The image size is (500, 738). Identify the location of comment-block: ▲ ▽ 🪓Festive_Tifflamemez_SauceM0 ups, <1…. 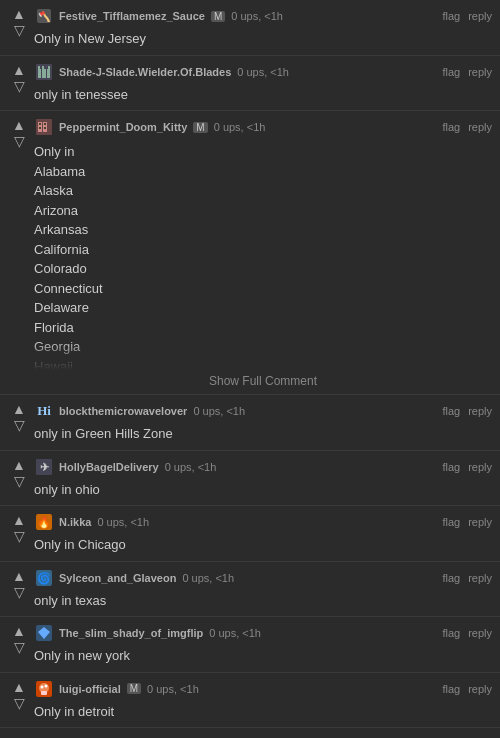
(250, 28).